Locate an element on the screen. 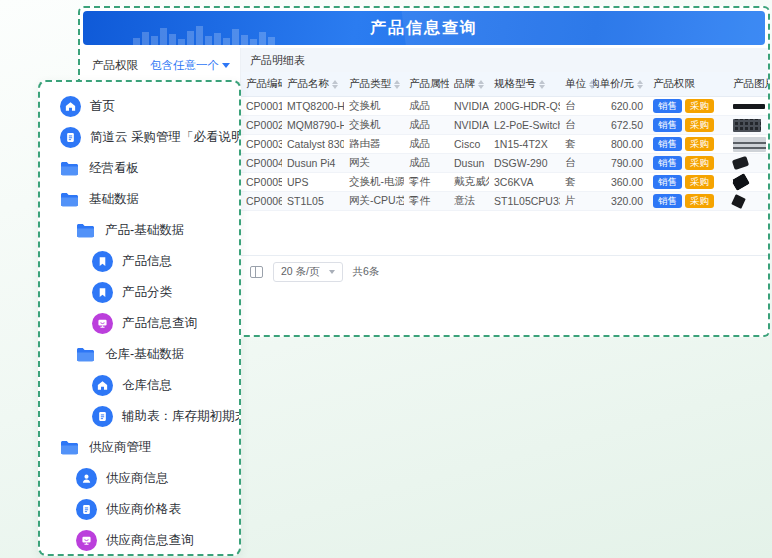 The height and width of the screenshot is (558, 772). total-count: 共6条 is located at coordinates (366, 272).